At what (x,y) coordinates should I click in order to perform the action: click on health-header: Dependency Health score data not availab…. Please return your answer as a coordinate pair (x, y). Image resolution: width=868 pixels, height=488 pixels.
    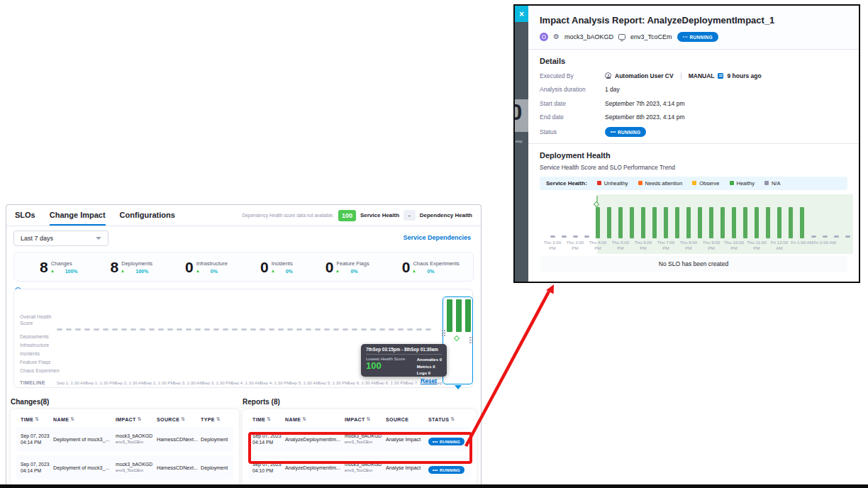
    Looking at the image, I should click on (357, 216).